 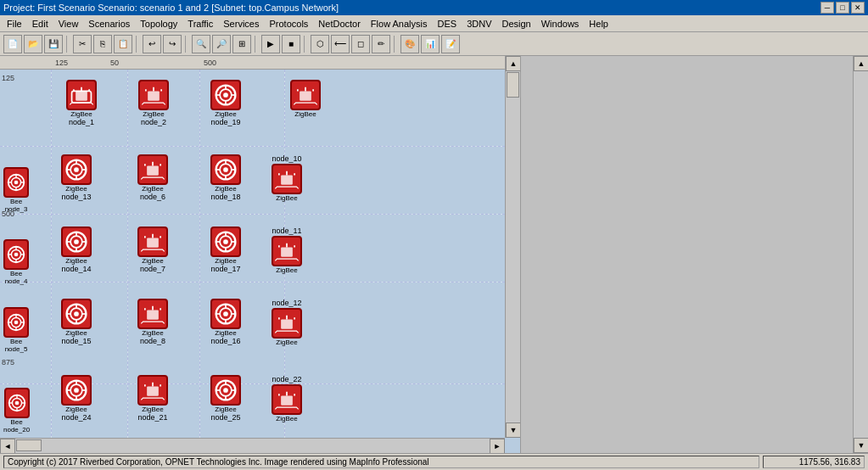 I want to click on save-button: 💾, so click(x=53, y=44).